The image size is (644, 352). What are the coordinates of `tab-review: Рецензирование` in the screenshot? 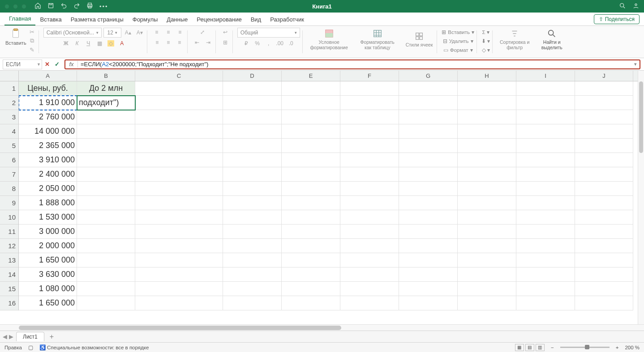 It's located at (219, 20).